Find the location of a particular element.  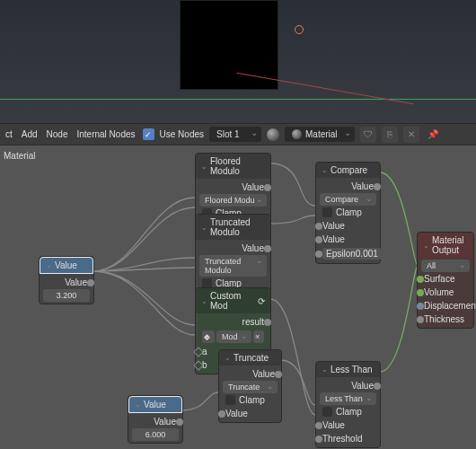

value-field: 3.200 is located at coordinates (66, 295).